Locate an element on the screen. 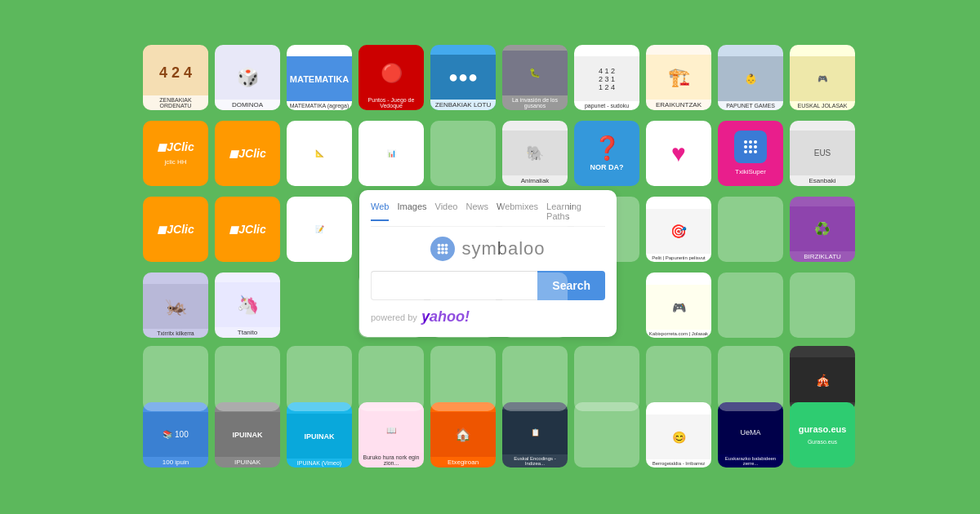 The width and height of the screenshot is (980, 514). tile-papunet-games: 👶 PAPUNET GAMES is located at coordinates (751, 78).